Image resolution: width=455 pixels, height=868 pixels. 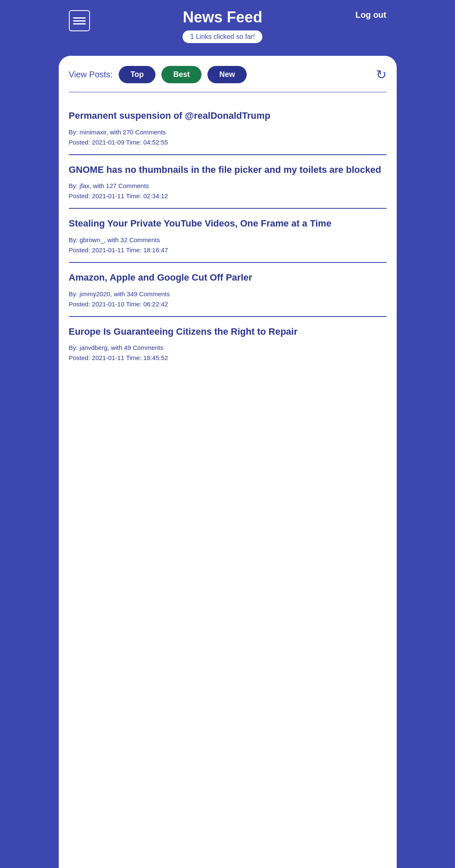 What do you see at coordinates (228, 353) in the screenshot?
I see `post-meta: By: janvdberg, with 49 CommentsPosted: 2…` at bounding box center [228, 353].